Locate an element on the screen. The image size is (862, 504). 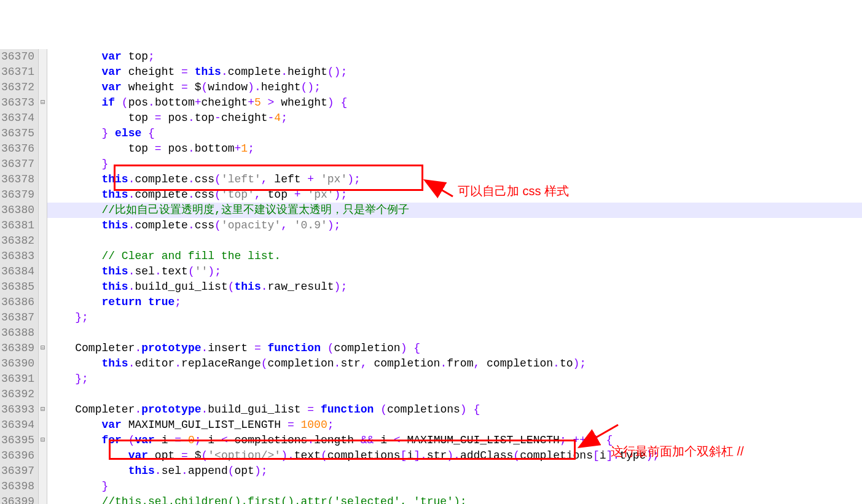
line-number-gutter: 36370 36371 36372 36373 36374 36375 3637… is located at coordinates (20, 276).